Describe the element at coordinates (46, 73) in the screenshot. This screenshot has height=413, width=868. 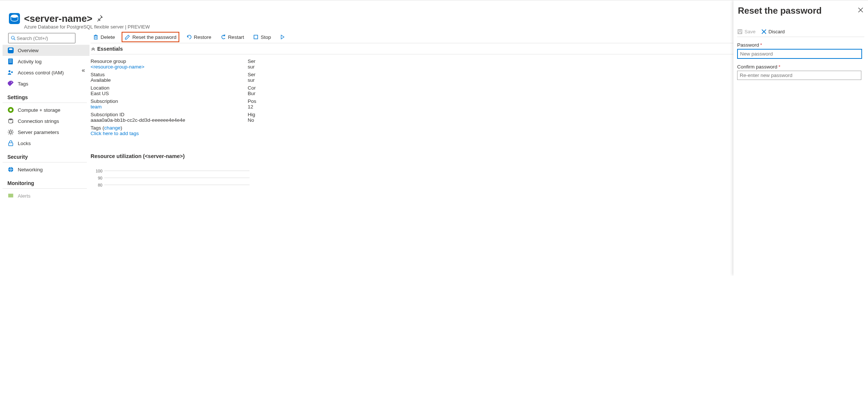
I see `nav-access-control: Access control (IAM)` at that location.